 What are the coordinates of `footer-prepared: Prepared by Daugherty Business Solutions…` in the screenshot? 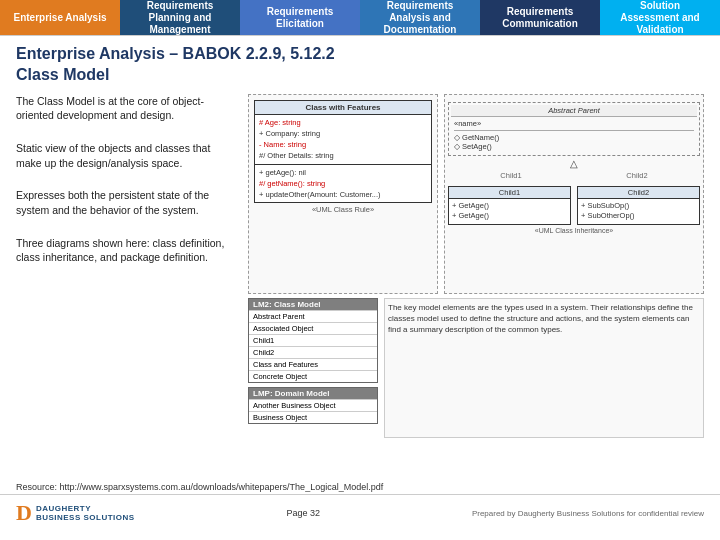 It's located at (588, 514).